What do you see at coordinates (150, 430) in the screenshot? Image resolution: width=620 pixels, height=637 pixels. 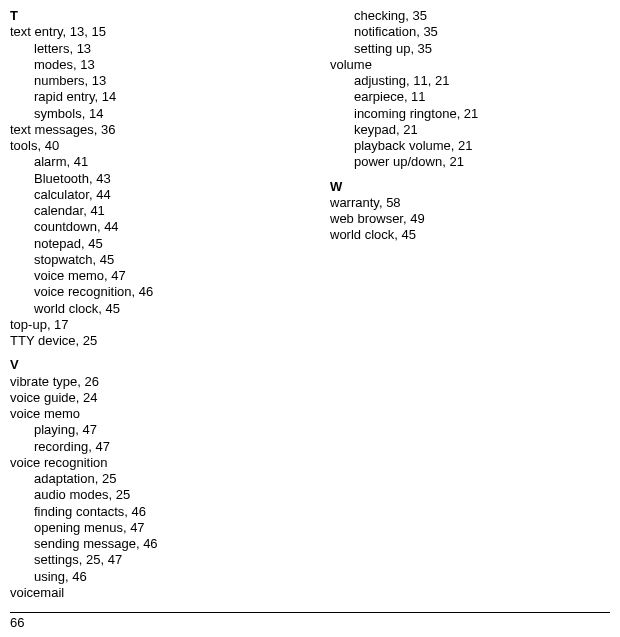 I see `index-subentry: playing, 47` at bounding box center [150, 430].